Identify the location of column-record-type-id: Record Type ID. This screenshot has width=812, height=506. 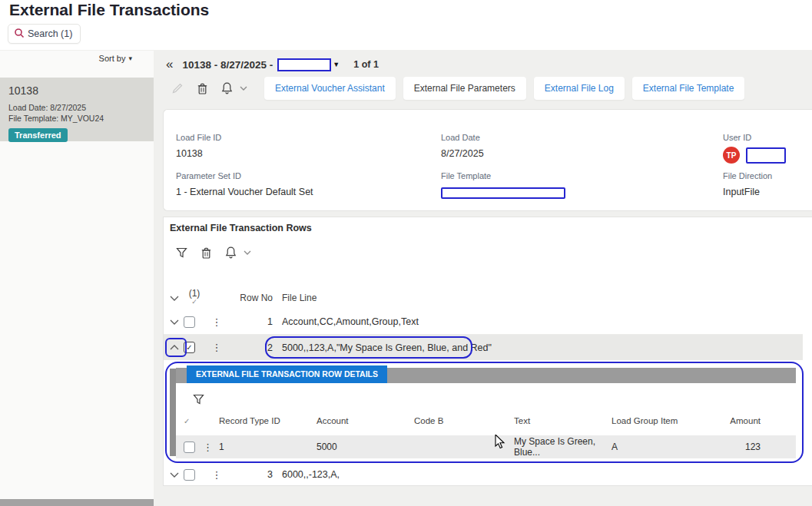
(267, 421).